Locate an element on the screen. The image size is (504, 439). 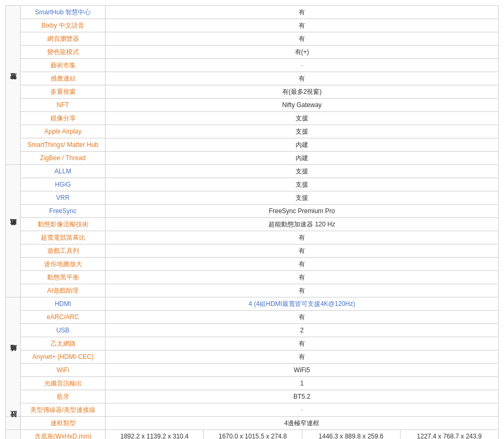
feature-label: 美型傳線器/美型連接線 is located at coordinates (63, 410).